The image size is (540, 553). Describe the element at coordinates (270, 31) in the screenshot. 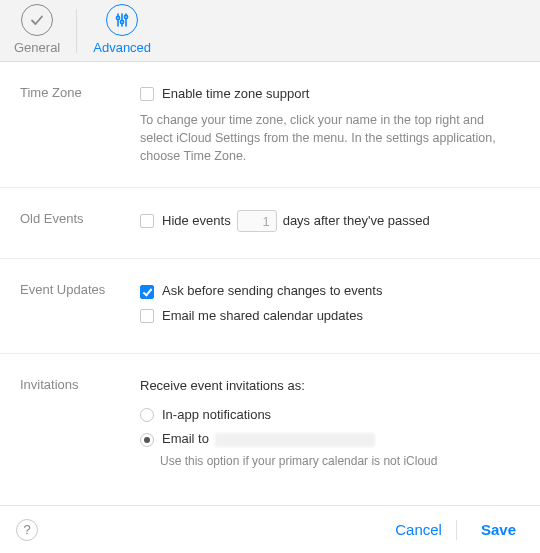

I see `tab-bar: General Advanced` at that location.